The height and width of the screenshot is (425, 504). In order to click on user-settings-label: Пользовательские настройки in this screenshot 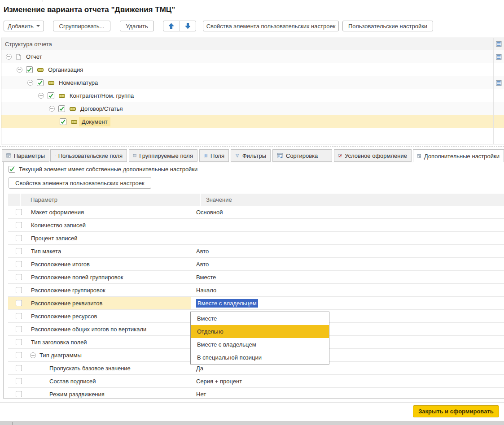, I will do `click(388, 26)`.